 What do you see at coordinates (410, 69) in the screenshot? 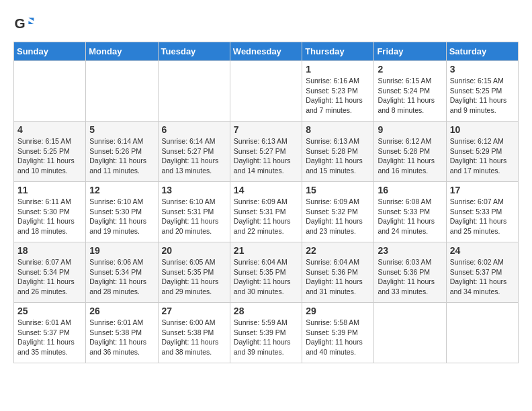
I see `day-number: 2` at bounding box center [410, 69].